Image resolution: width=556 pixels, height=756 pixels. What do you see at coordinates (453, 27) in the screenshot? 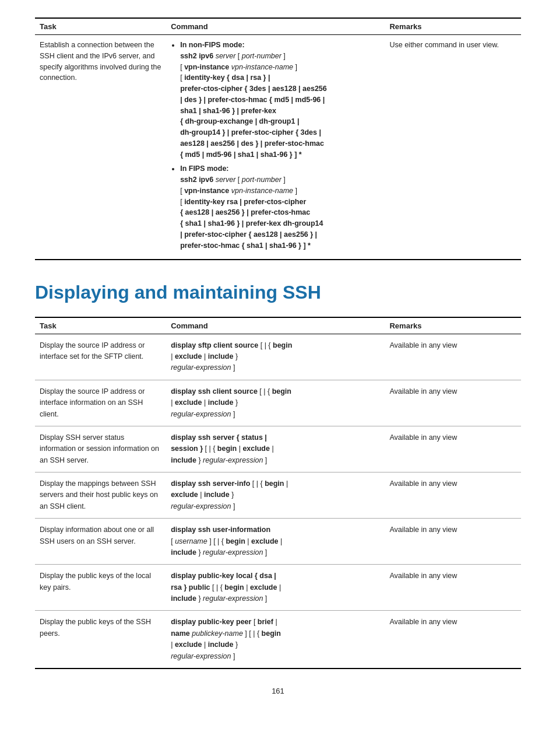
I see `top-table-header-remarks: Remarks` at bounding box center [453, 27].